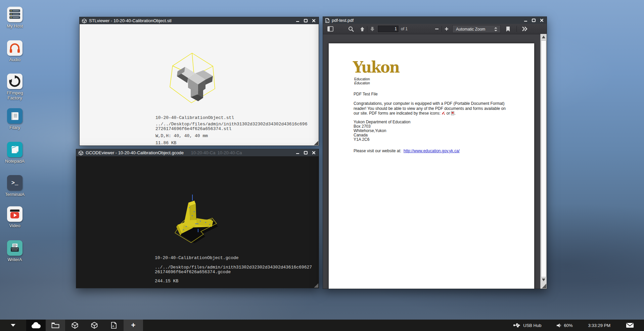 This screenshot has height=331, width=644. Describe the element at coordinates (351, 29) in the screenshot. I see `find-button` at that location.